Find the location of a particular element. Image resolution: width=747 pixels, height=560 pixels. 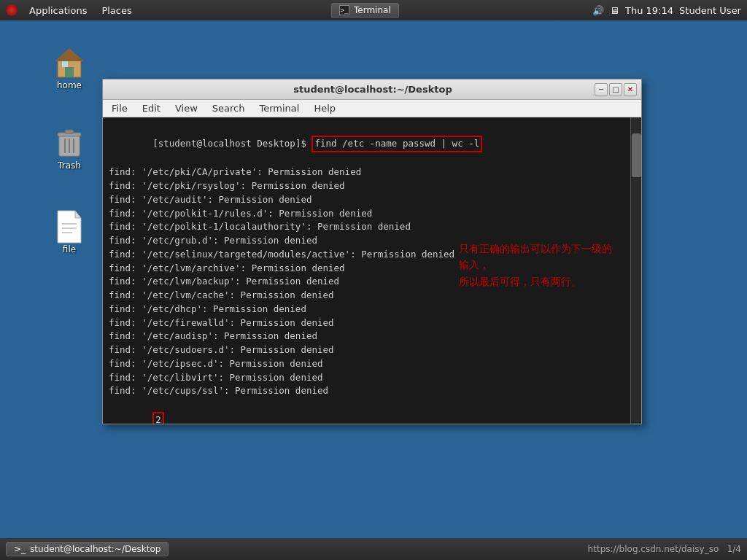

window-controls: ─ □ ✕ is located at coordinates (616, 90).